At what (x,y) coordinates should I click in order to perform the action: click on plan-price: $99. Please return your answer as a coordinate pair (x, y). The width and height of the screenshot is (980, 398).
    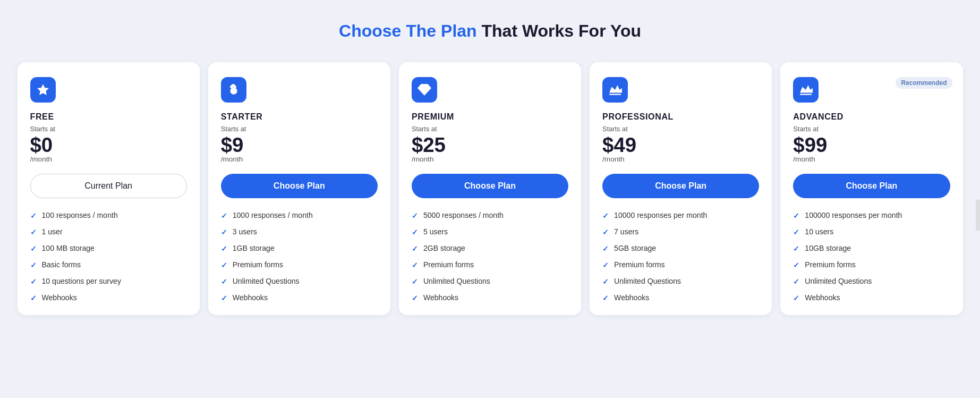
    Looking at the image, I should click on (871, 145).